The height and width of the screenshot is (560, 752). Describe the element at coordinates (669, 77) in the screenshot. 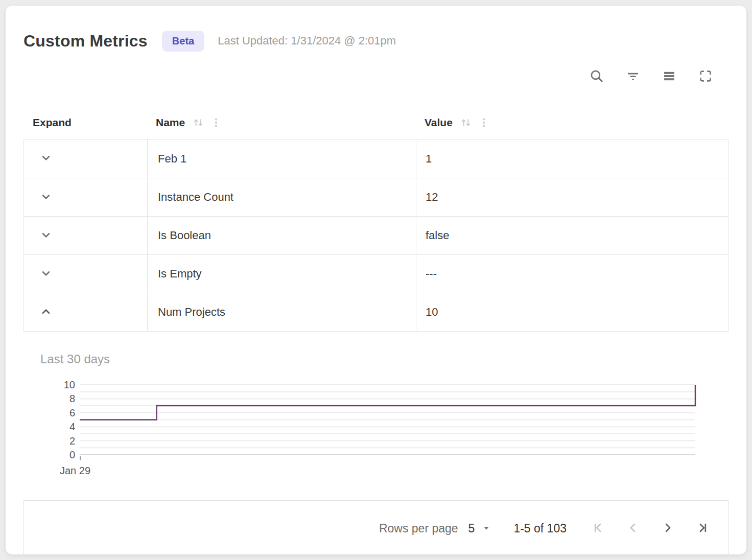

I see `density-icon` at that location.